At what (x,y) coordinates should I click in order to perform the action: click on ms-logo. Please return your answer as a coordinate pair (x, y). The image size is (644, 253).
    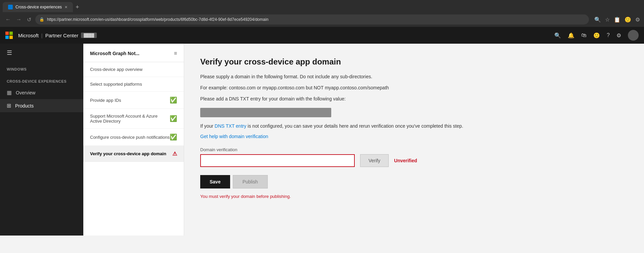
    Looking at the image, I should click on (9, 35).